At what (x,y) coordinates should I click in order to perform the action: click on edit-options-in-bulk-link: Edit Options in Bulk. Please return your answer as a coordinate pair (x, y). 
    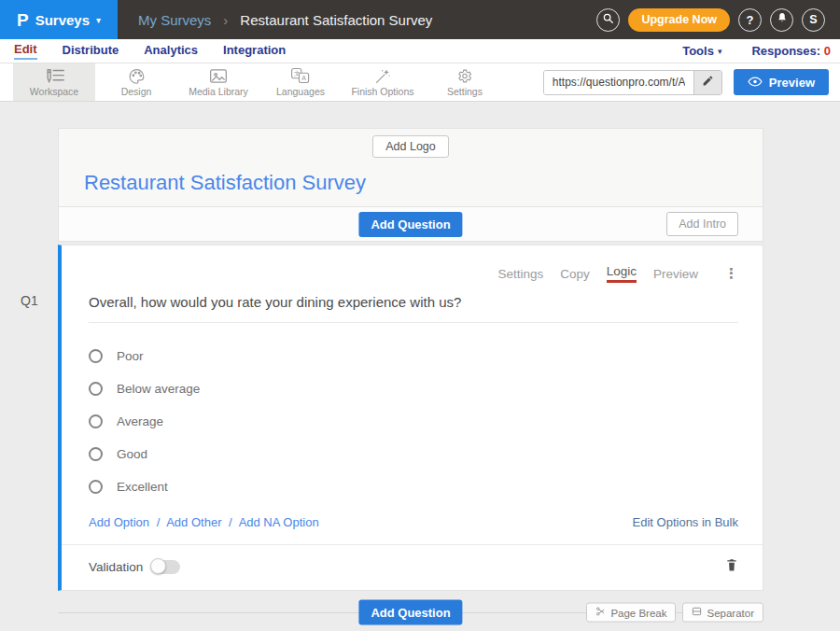
    Looking at the image, I should click on (685, 523).